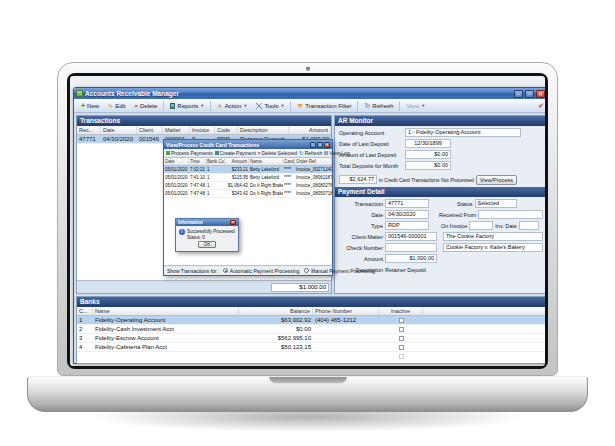 The height and width of the screenshot is (446, 615). What do you see at coordinates (233, 222) in the screenshot?
I see `message-box-close-button: ✕` at bounding box center [233, 222].